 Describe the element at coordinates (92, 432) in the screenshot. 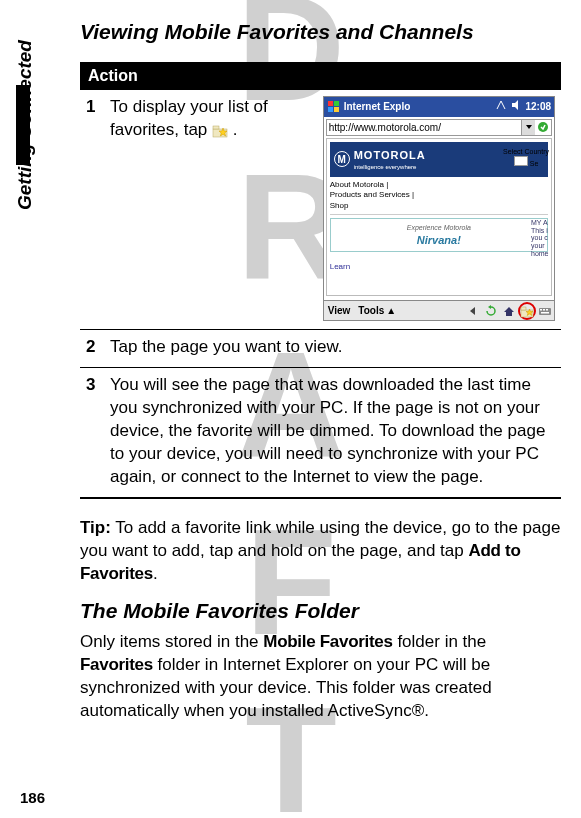

I see `step-number: 3` at that location.